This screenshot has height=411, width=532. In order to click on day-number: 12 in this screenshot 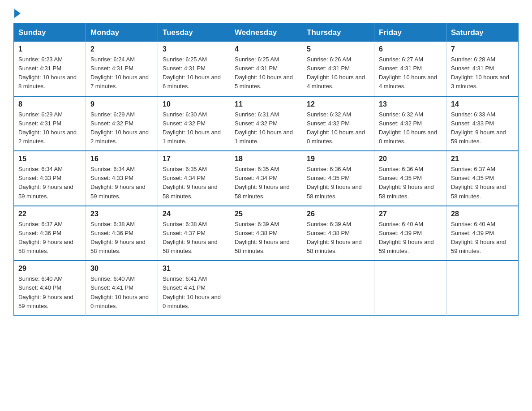, I will do `click(338, 104)`.